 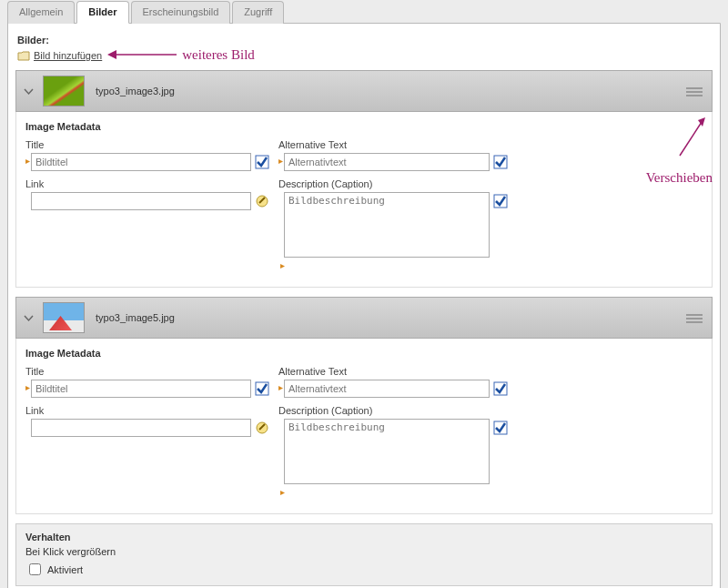 I want to click on behaviour-enlarge-label: Bei Klick vergrößern, so click(x=364, y=552).